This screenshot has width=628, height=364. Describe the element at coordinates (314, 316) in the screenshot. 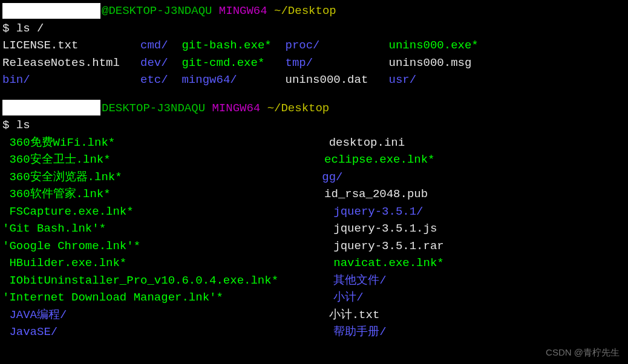

I see `ls-output-row: JAVA编程/ 小计.txt` at that location.